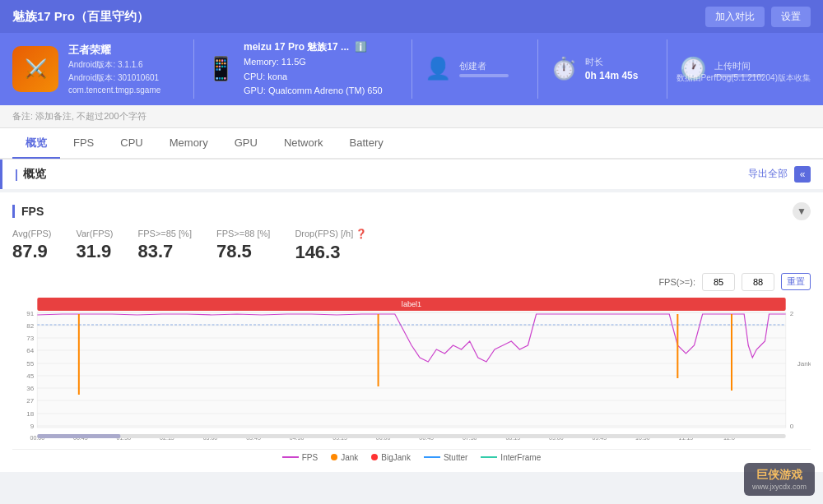 Image resolution: width=823 pixels, height=504 pixels. I want to click on device-block: 📱 meizu 17 Pro 魅族17 ... ℹ️ Memory: 11.5G…, so click(295, 69).